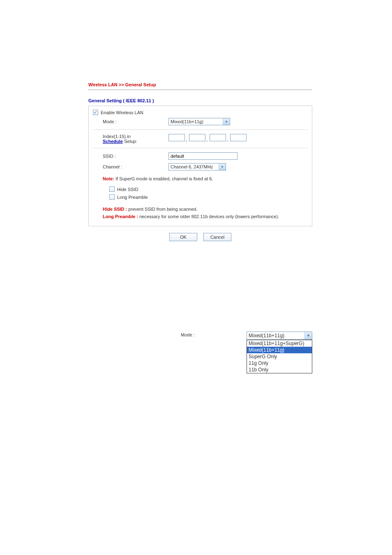 The width and height of the screenshot is (392, 555). Describe the element at coordinates (197, 167) in the screenshot. I see `channel-select: Channel 6, 2437MHz ▼` at that location.